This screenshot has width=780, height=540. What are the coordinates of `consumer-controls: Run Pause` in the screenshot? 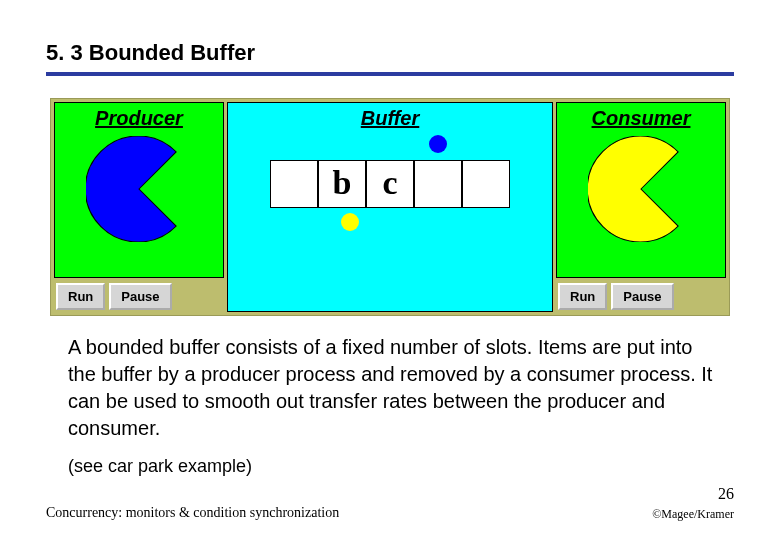 It's located at (641, 296).